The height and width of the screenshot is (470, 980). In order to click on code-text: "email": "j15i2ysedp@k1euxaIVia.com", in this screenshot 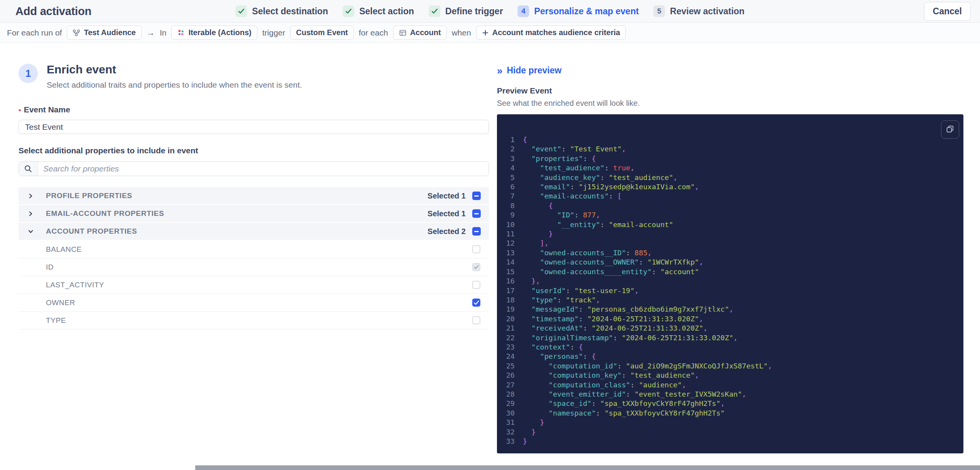, I will do `click(611, 187)`.